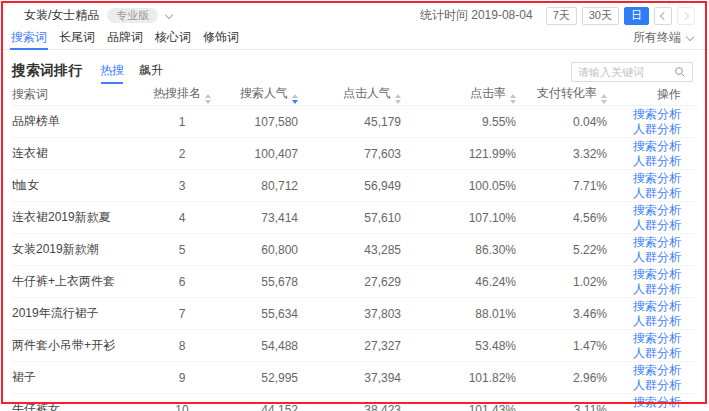 The width and height of the screenshot is (709, 411). I want to click on rank-cell: 7, so click(182, 314).